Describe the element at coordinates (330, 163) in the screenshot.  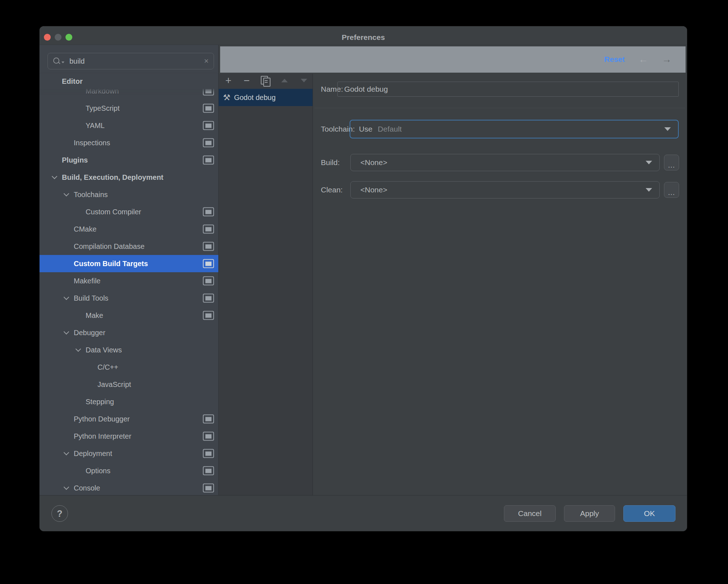
I see `build-label: Build:` at that location.